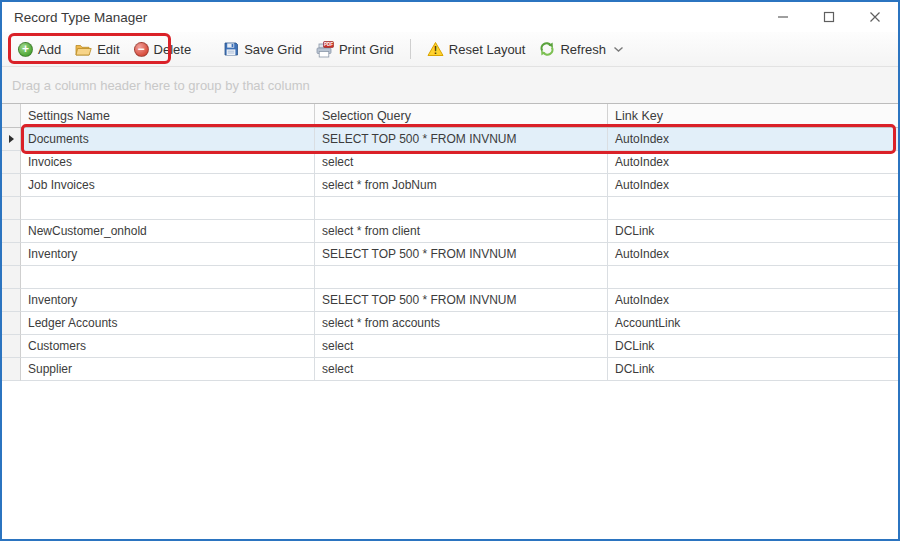  What do you see at coordinates (462, 324) in the screenshot?
I see `cell-selection-query: select * from accounts` at bounding box center [462, 324].